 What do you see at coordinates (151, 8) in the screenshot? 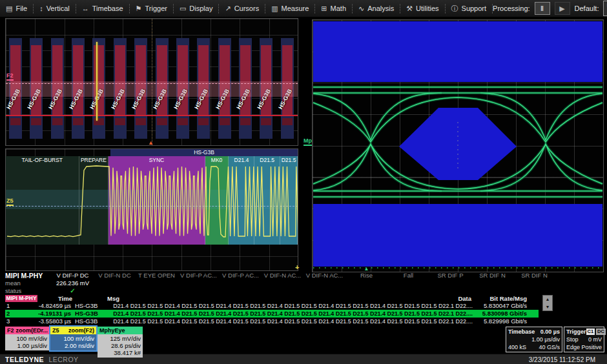
I see `menu-item-trigger: ⚑Trigger` at bounding box center [151, 8].